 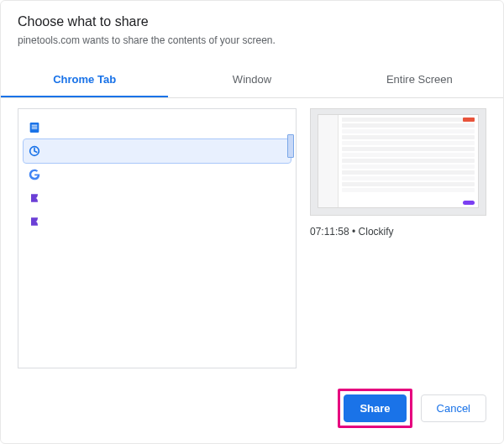 What do you see at coordinates (420, 81) in the screenshot?
I see `tab-entire-screen: Entire Screen` at bounding box center [420, 81].